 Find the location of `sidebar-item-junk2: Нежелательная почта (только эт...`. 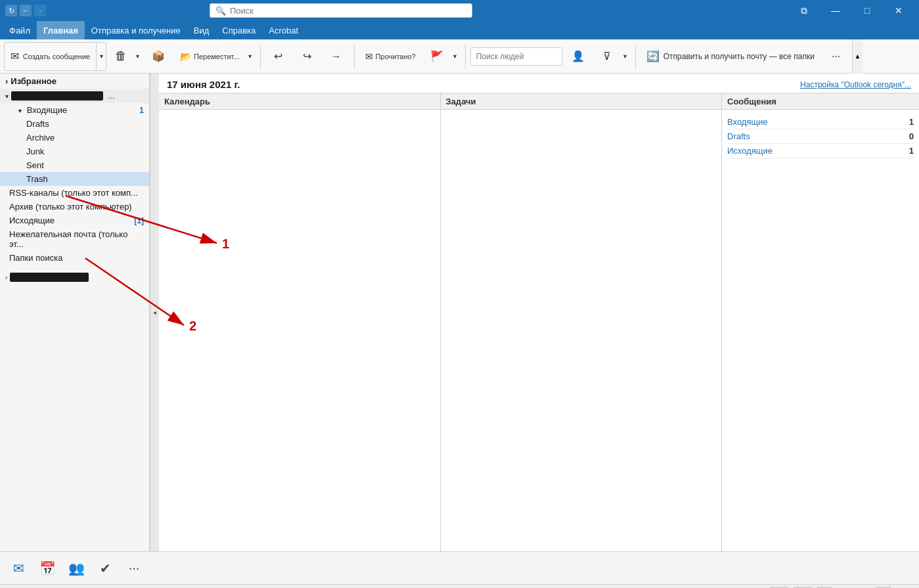

sidebar-item-junk2: Нежелательная почта (только эт... is located at coordinates (75, 239).